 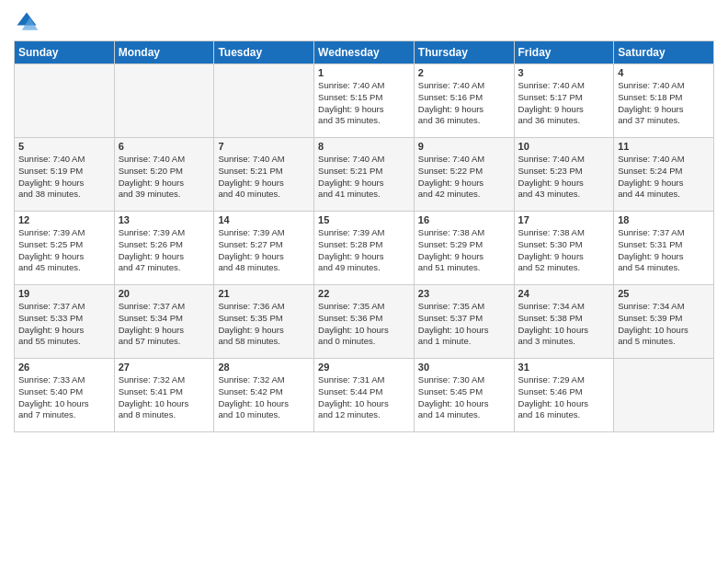 What do you see at coordinates (664, 324) in the screenshot?
I see `day-info: Sunrise: 7:34 AM Sunset: 5:39 PM Dayligh…` at bounding box center [664, 324].